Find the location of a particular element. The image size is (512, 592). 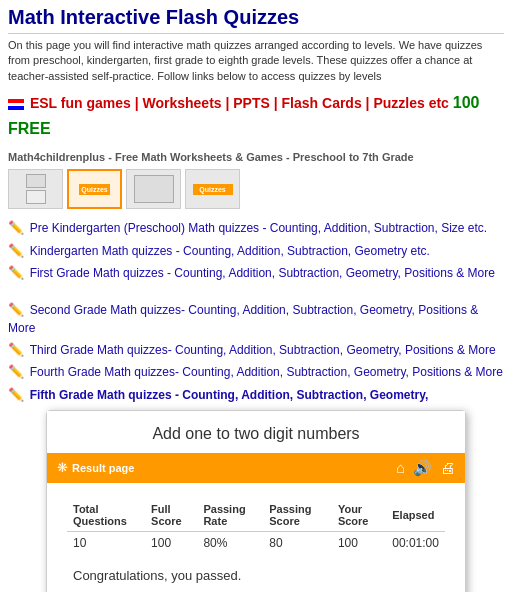

print-icon: 🖨 is located at coordinates (448, 468).